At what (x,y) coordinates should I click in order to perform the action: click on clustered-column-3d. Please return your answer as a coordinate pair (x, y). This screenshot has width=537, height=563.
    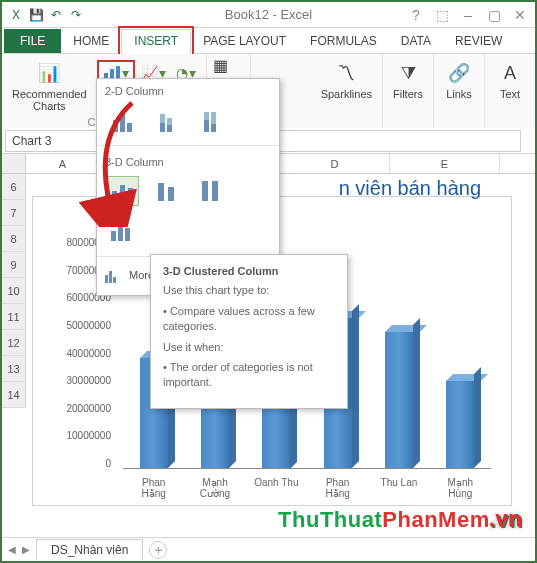
    Looking at the image, I should click on (122, 191).